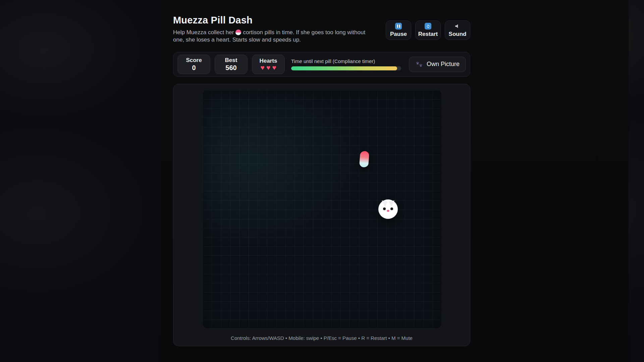 The width and height of the screenshot is (644, 362). Describe the element at coordinates (346, 68) in the screenshot. I see `timer-track` at that location.